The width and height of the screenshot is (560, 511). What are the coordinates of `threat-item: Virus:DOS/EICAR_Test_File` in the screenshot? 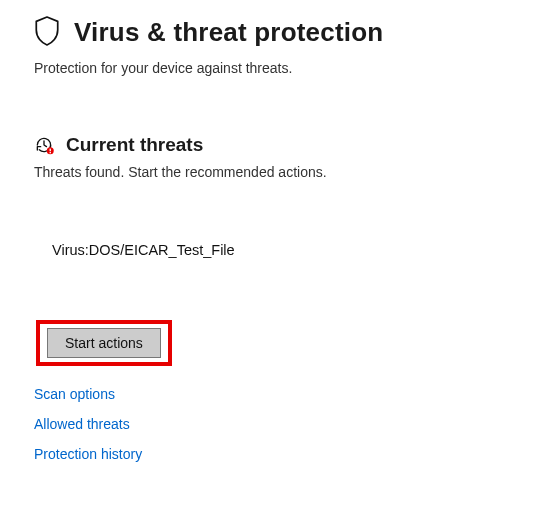 It's located at (289, 250).